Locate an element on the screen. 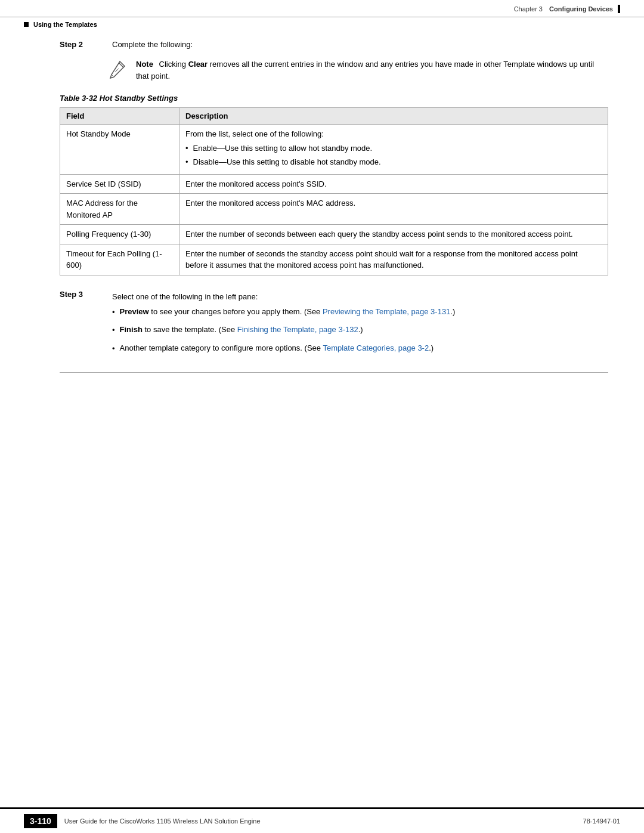 Image resolution: width=644 pixels, height=833 pixels. list-item: Enable—Use this setting to allow hot sta… is located at coordinates (394, 148).